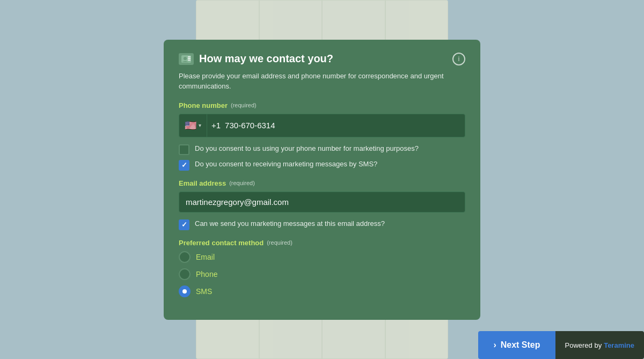 The height and width of the screenshot is (359, 644). Describe the element at coordinates (256, 59) in the screenshot. I see `modal-title-row: How may we contact you?` at that location.